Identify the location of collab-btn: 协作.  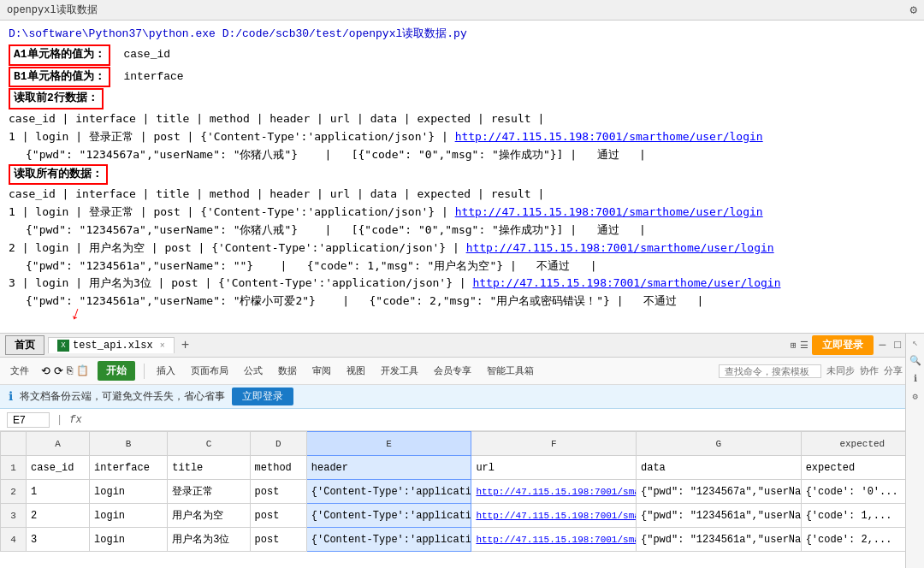
(869, 371).